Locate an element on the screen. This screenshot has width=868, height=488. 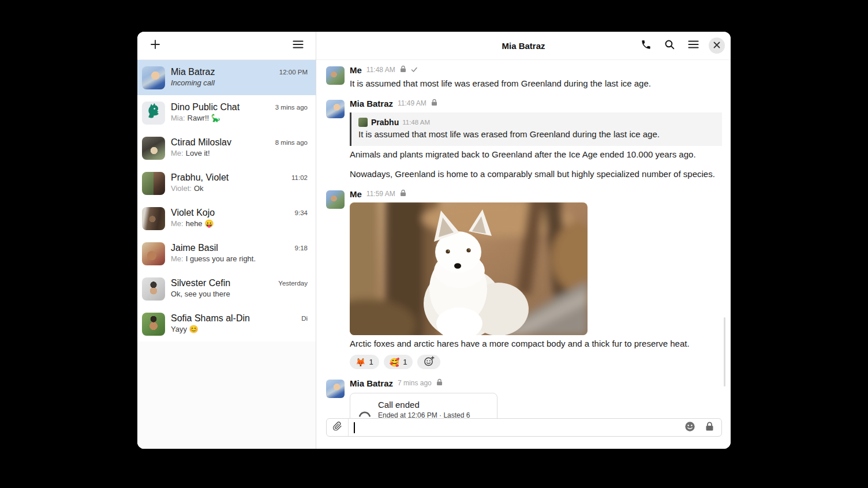
add-conversation-button is located at coordinates (155, 46).